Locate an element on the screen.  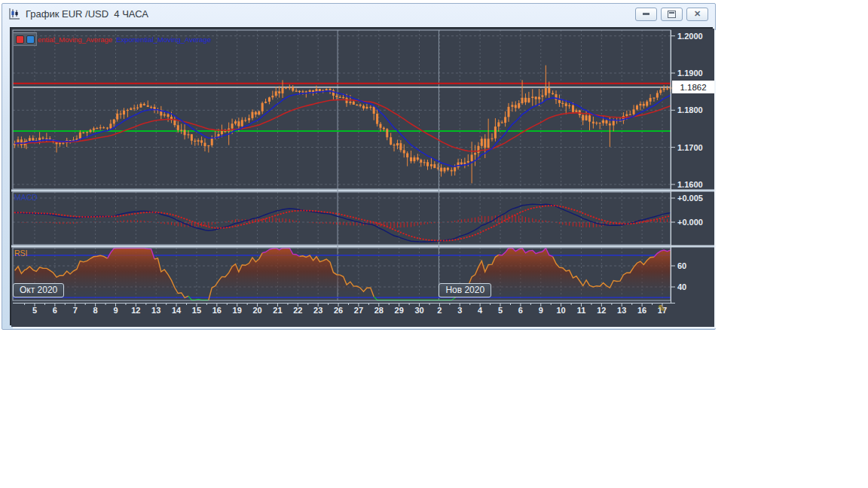
svg-text: 1.1600 is located at coordinates (690, 185).